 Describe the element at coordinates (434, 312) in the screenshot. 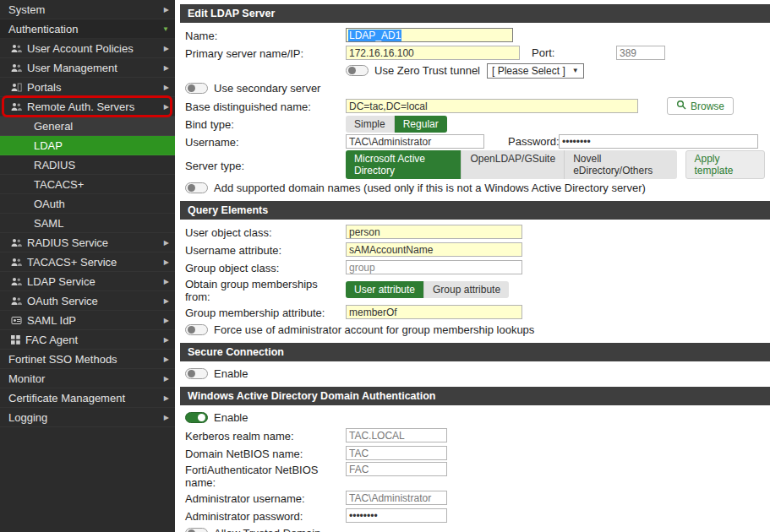

I see `group-membership-attr-input` at that location.